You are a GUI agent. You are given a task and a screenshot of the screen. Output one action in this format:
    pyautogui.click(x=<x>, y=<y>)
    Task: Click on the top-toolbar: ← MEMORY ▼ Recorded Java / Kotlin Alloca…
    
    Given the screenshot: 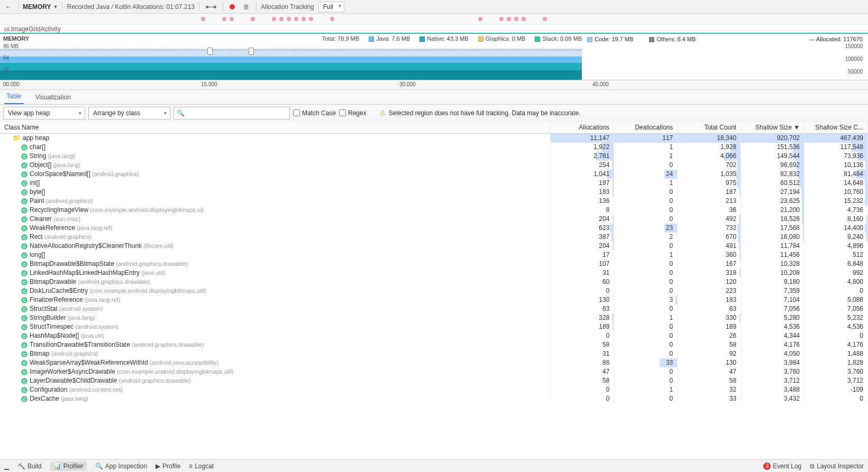 What is the action you would take?
    pyautogui.click(x=434, y=7)
    